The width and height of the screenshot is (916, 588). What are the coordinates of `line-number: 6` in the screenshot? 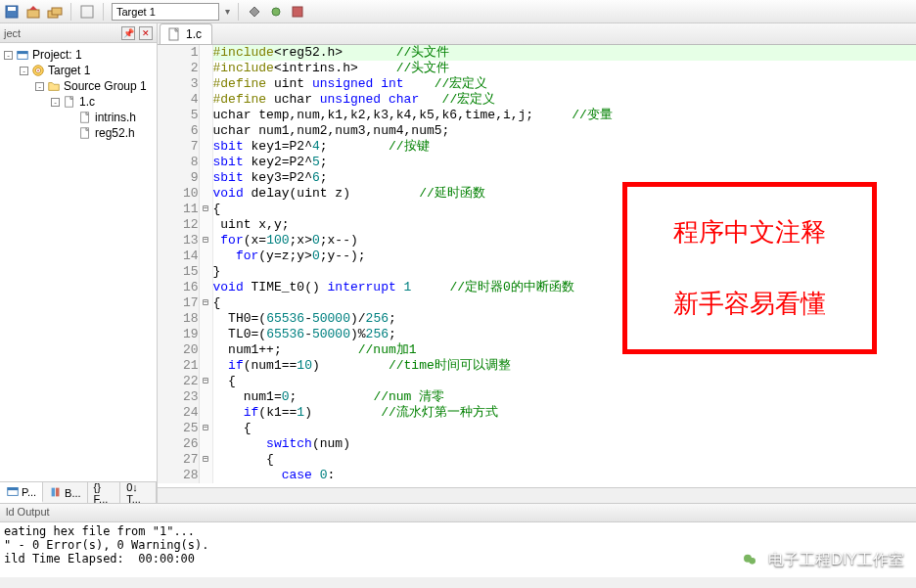 It's located at (178, 131).